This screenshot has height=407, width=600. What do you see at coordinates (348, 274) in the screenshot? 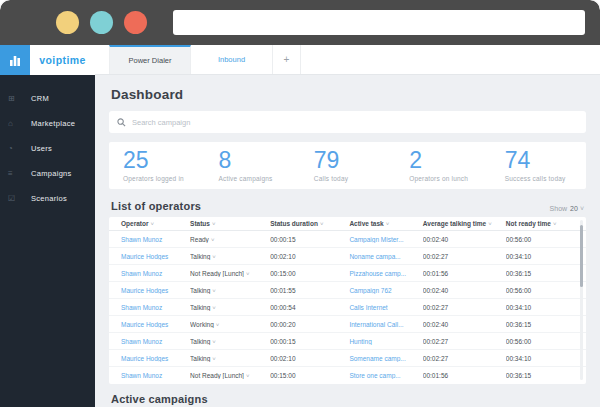
I see `table-row: Shawn MunozNot Ready [Lunch]˅00:15:00Piz…` at bounding box center [348, 274].